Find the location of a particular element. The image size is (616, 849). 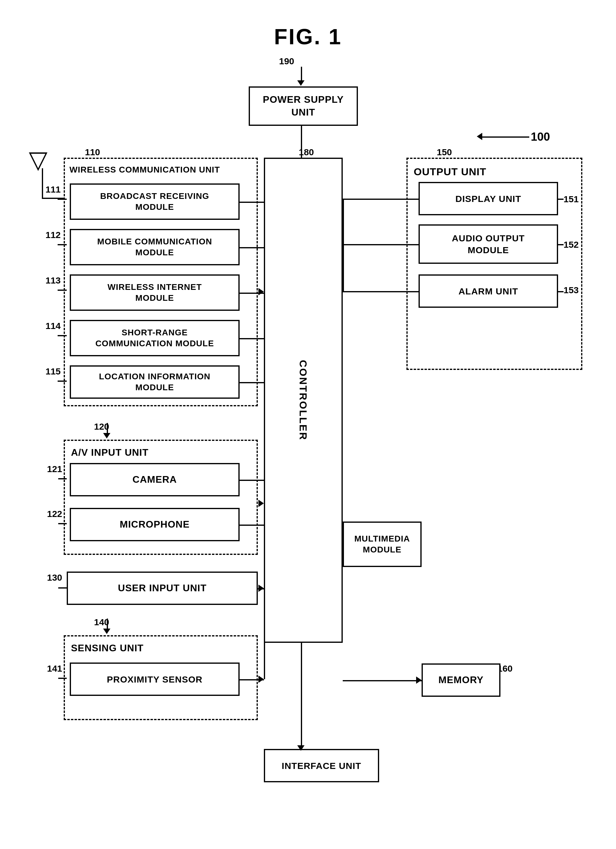

label-153: 153 is located at coordinates (571, 290).